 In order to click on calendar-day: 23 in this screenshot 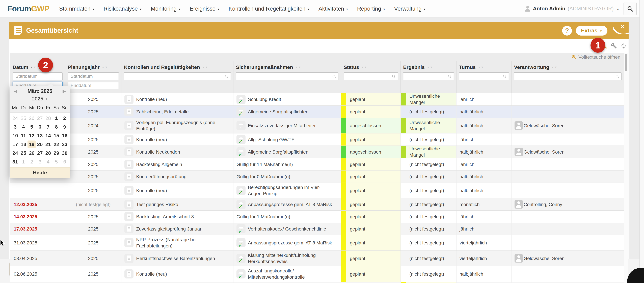, I will do `click(64, 144)`.